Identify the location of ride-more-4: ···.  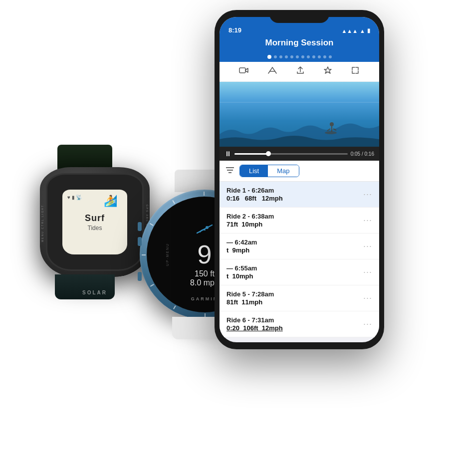
(368, 272).